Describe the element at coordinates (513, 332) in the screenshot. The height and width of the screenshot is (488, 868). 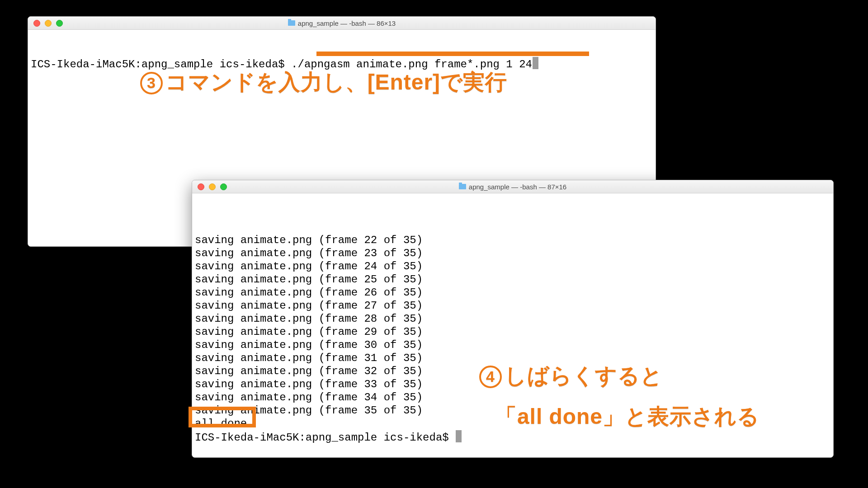
I see `terminal-output-line: saving animate.png (frame 29 of 35)` at that location.